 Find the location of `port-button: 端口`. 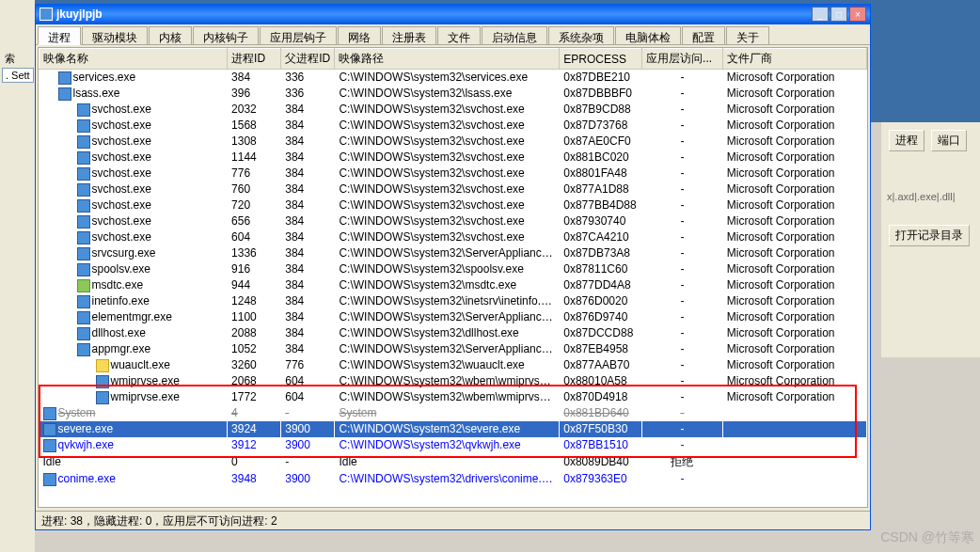

port-button: 端口 is located at coordinates (949, 141).